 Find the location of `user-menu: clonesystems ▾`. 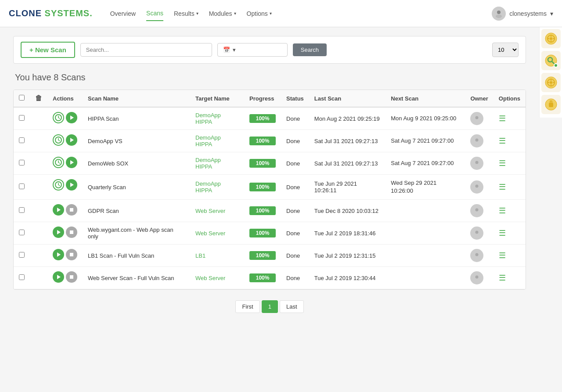

user-menu: clonesystems ▾ is located at coordinates (522, 14).